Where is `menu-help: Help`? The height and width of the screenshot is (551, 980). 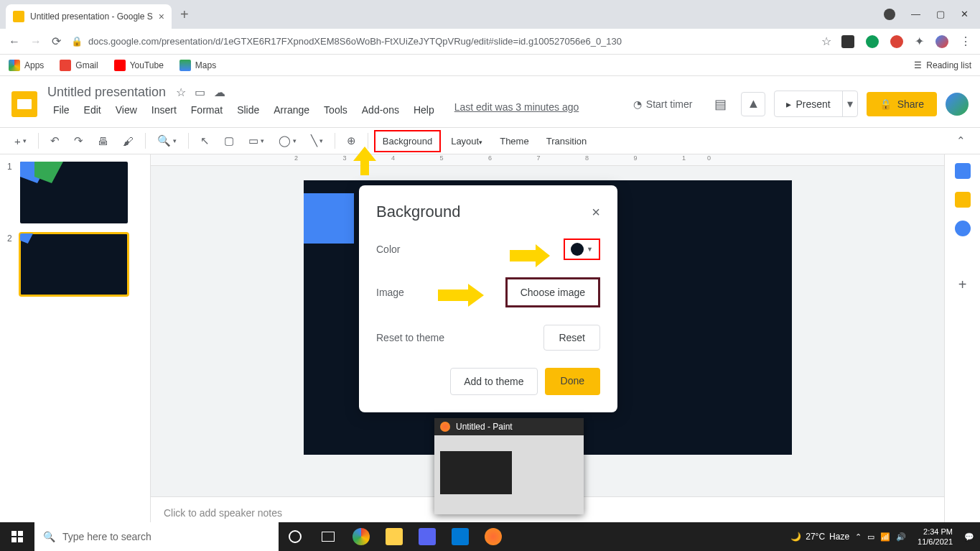
menu-help: Help is located at coordinates (424, 110).